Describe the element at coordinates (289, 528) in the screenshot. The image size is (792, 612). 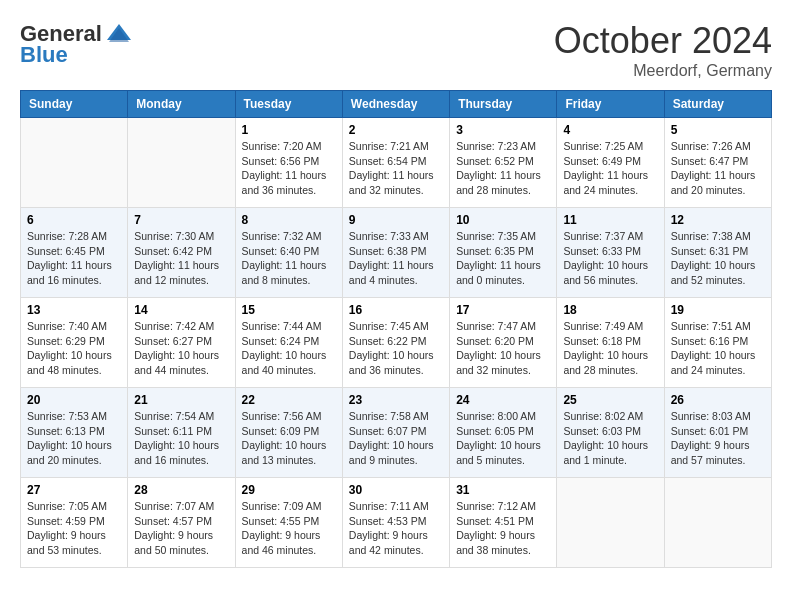
I see `day-info: Sunrise: 7:09 AMSunset: 4:55 PMDaylight:…` at that location.